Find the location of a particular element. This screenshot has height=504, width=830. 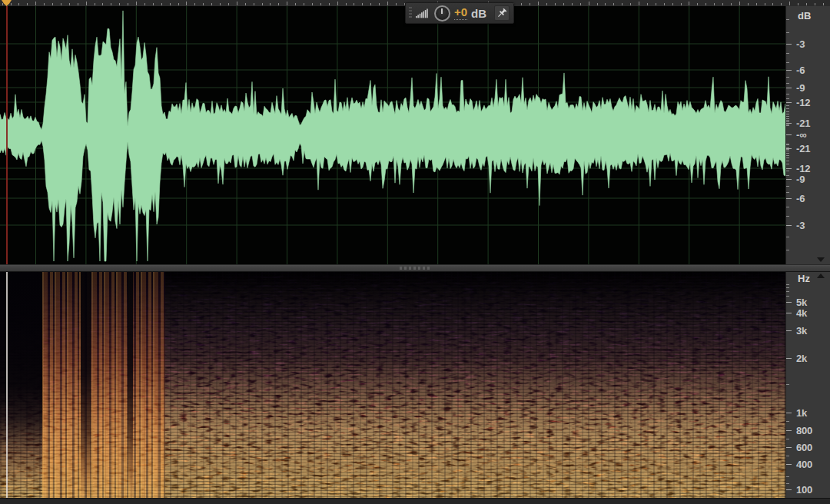

volume-unit-label: dB is located at coordinates (479, 14).